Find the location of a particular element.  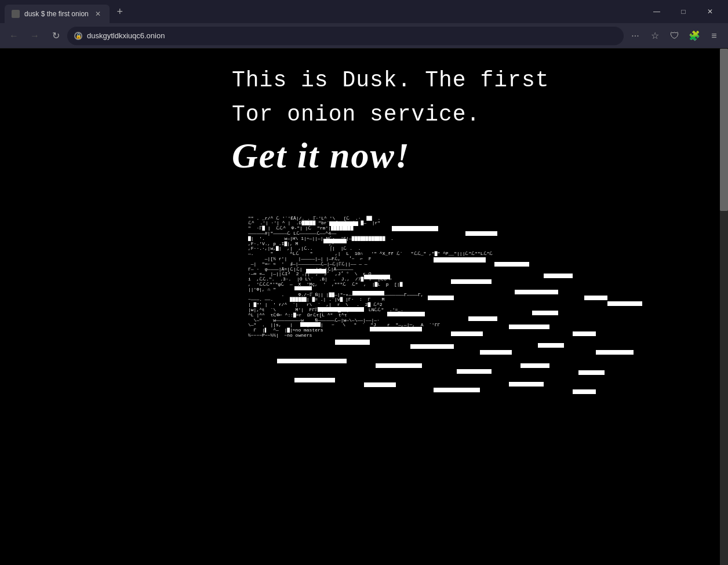

active-tab: dusk $ the first onion ✕ is located at coordinates (57, 14).